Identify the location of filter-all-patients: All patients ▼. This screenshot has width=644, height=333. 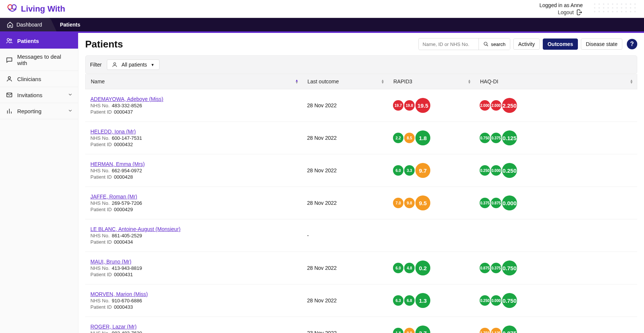
(133, 65).